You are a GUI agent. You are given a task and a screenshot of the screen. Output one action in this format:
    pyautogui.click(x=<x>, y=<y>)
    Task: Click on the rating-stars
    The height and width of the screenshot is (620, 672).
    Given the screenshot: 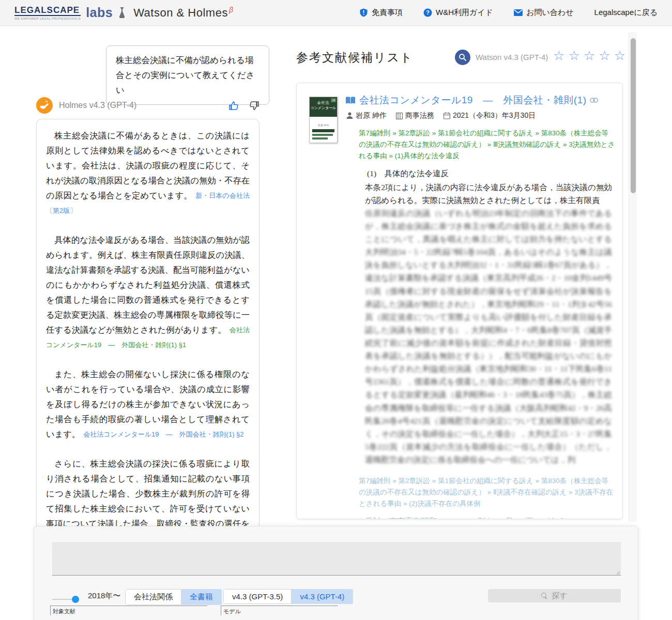 What is the action you would take?
    pyautogui.click(x=589, y=56)
    